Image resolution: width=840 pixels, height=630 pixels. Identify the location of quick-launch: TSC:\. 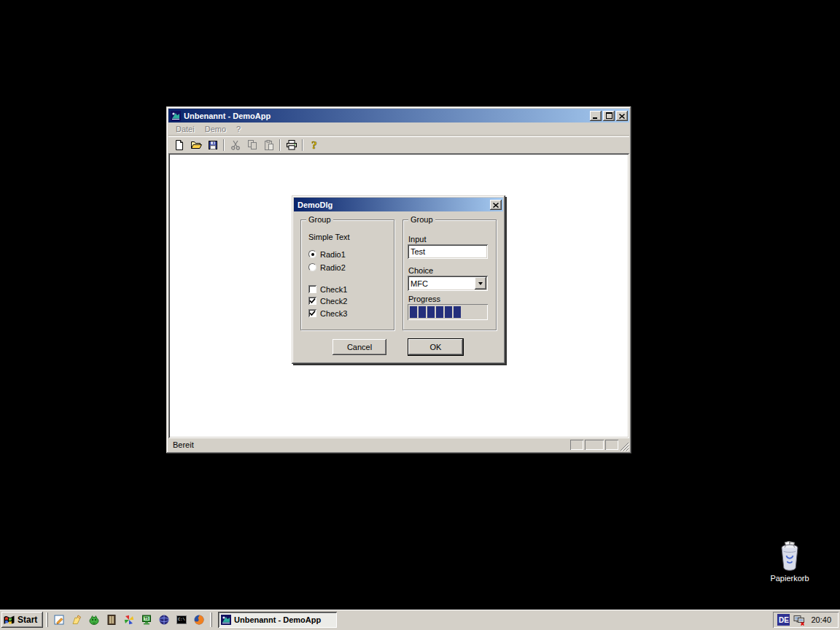
(129, 620).